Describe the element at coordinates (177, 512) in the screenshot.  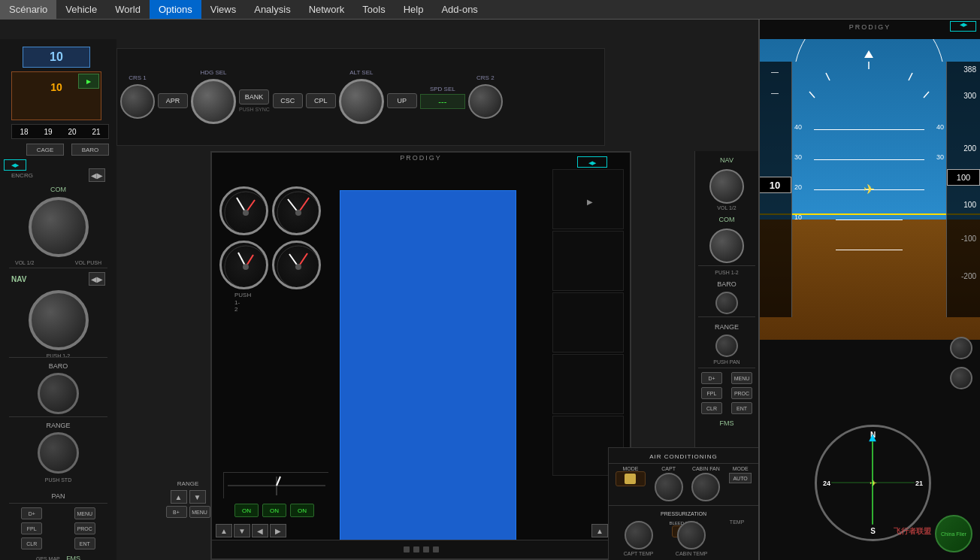
I see `b-plus-btn: B+` at that location.